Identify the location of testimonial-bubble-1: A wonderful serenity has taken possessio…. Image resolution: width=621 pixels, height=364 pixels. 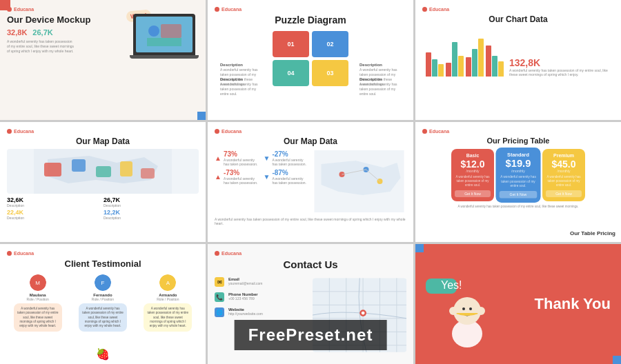
(38, 317).